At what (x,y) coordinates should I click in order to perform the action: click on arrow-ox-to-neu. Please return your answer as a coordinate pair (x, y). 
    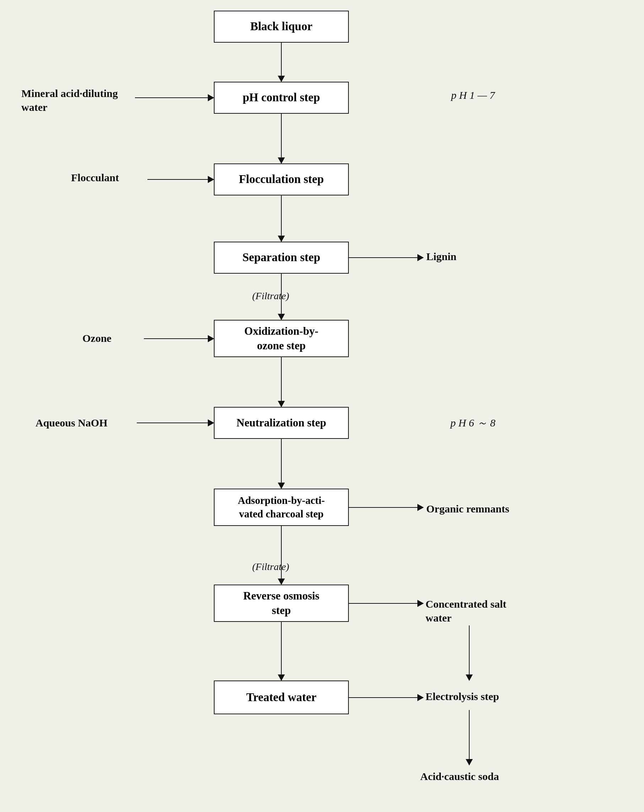
    Looking at the image, I should click on (281, 382).